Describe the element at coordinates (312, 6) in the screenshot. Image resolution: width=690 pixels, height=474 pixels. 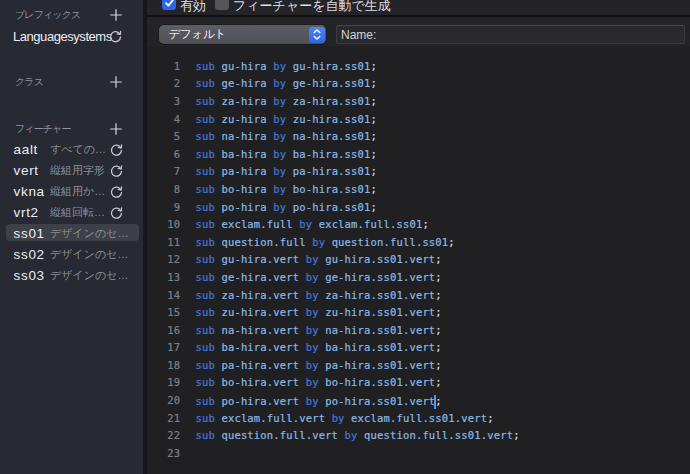
I see `auto-generate-checkbox-label: フィーチャーを自動で生成` at that location.